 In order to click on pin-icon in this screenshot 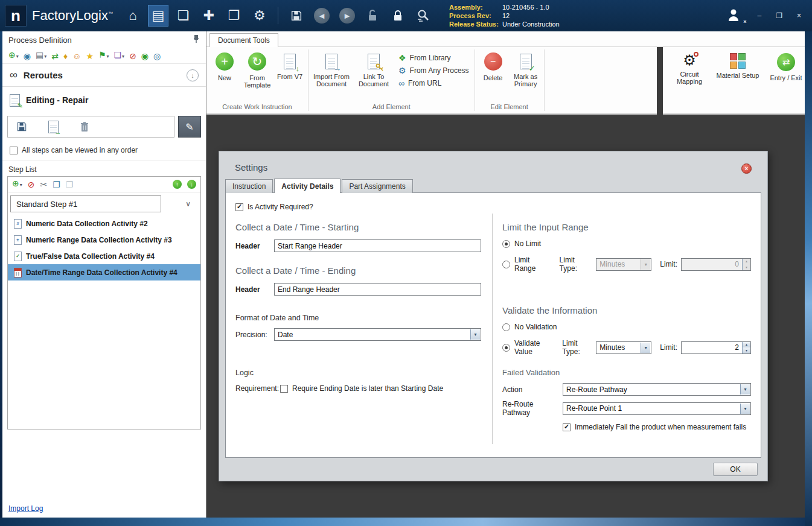, I will do `click(196, 40)`.